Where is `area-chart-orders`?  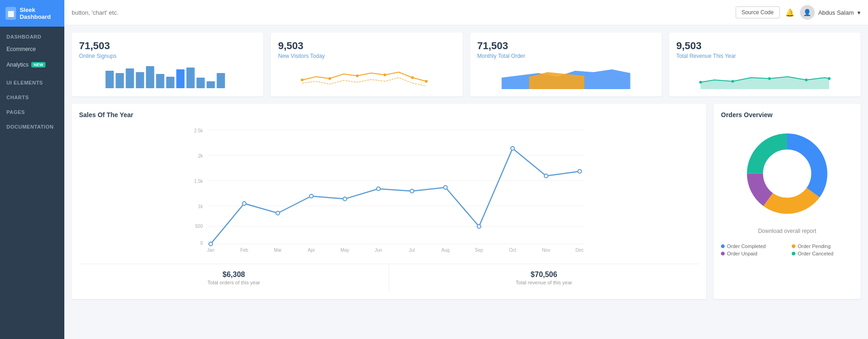 area-chart-orders is located at coordinates (566, 76).